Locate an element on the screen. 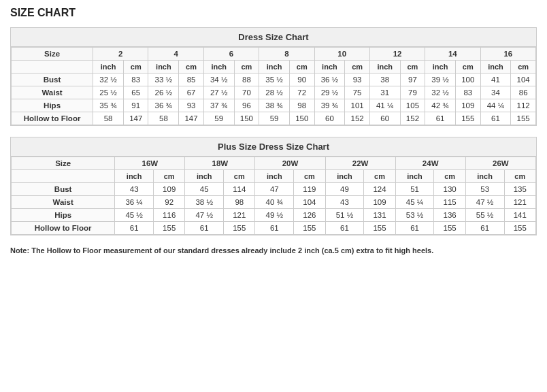 The width and height of the screenshot is (547, 392). dress-size-header-row: Size 2 4 6 8 10 12 14 16 is located at coordinates (274, 54).